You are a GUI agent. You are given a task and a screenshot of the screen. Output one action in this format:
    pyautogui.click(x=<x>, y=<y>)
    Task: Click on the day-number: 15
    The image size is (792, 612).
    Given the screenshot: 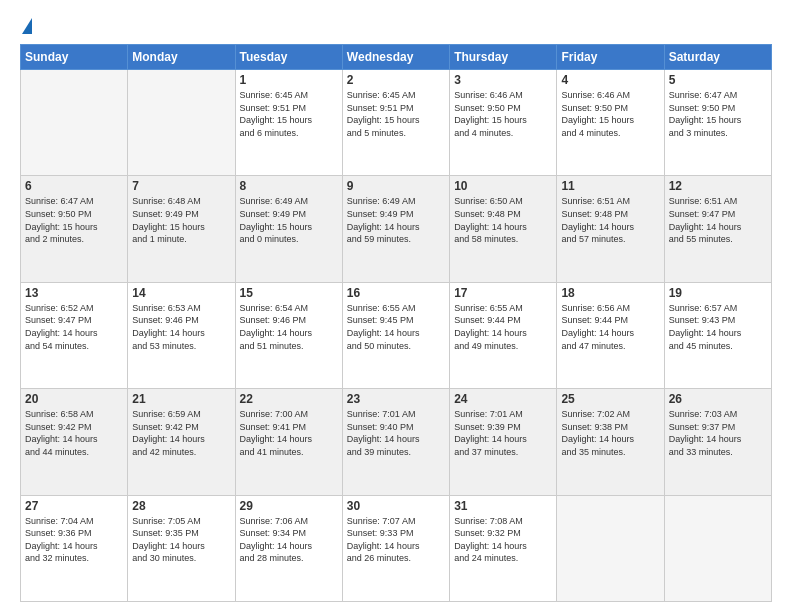 What is the action you would take?
    pyautogui.click(x=289, y=293)
    